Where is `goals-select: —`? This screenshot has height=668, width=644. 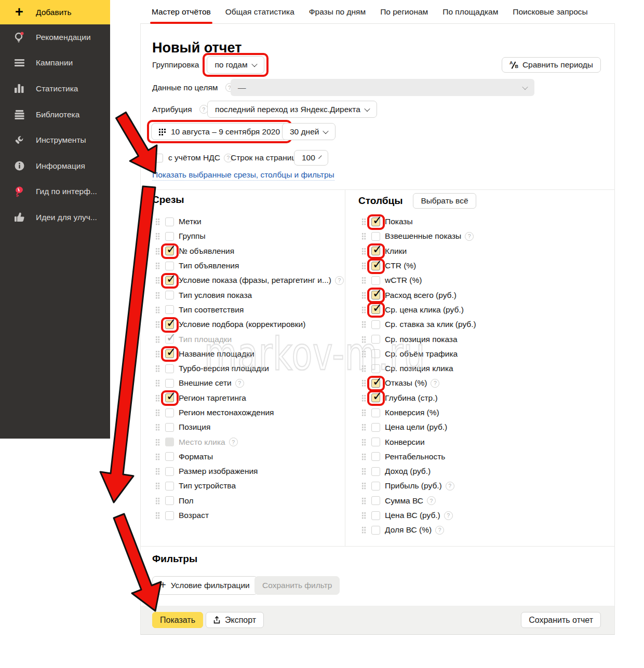
goals-select: — is located at coordinates (382, 87).